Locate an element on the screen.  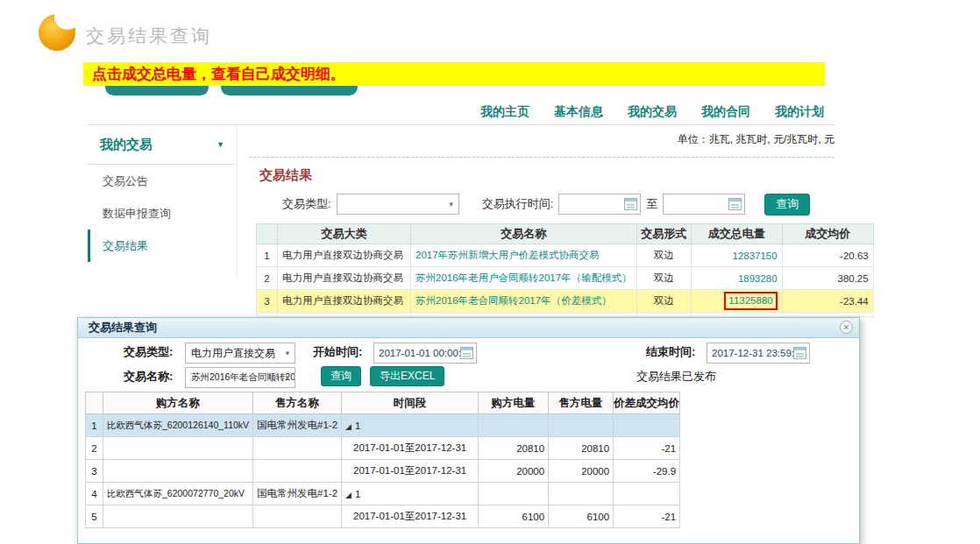
col-header: 交易形式 is located at coordinates (664, 235).